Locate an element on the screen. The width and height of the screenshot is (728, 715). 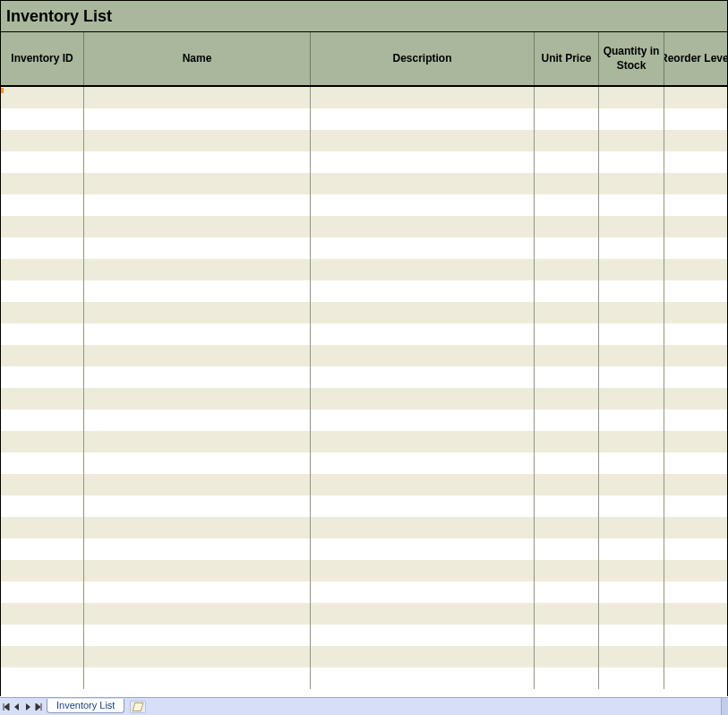
col-header-name: Name is located at coordinates (197, 59).